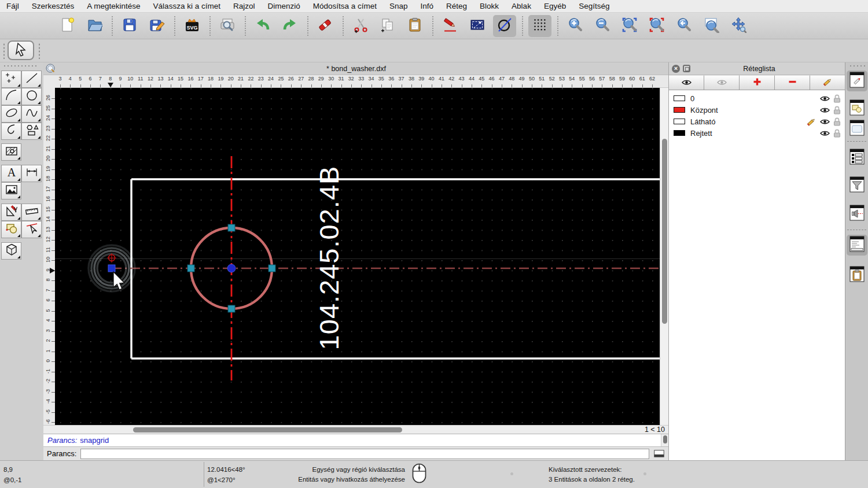 The image size is (868, 488). Describe the element at coordinates (329, 258) in the screenshot. I see `part-number-label: 104.245.02.4B` at that location.